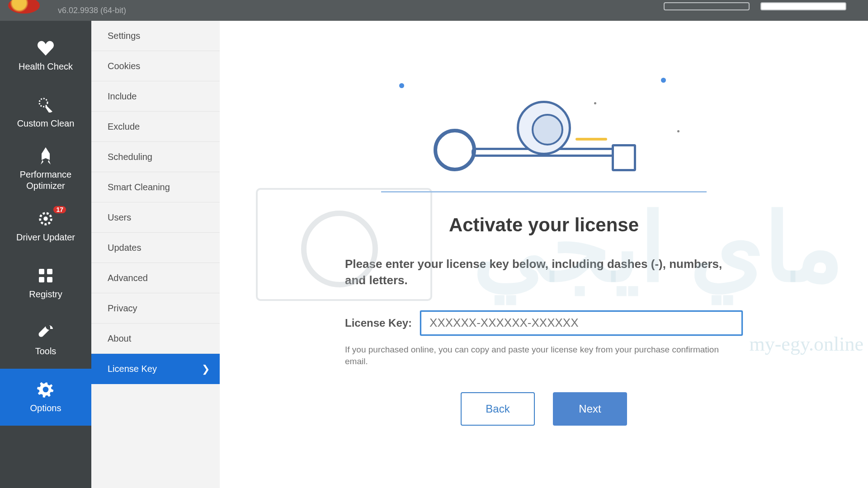  I want to click on nav-registry: Registry, so click(46, 283).